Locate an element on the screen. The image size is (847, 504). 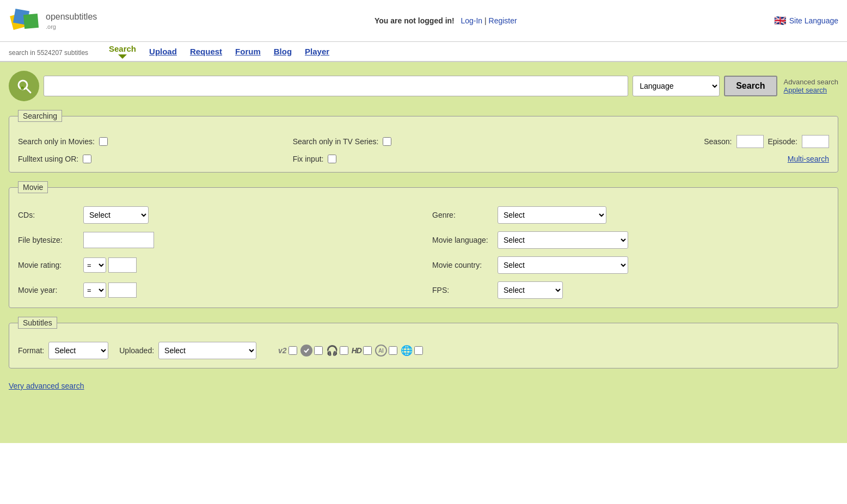
cds-row: CDs: Select is located at coordinates (217, 215).